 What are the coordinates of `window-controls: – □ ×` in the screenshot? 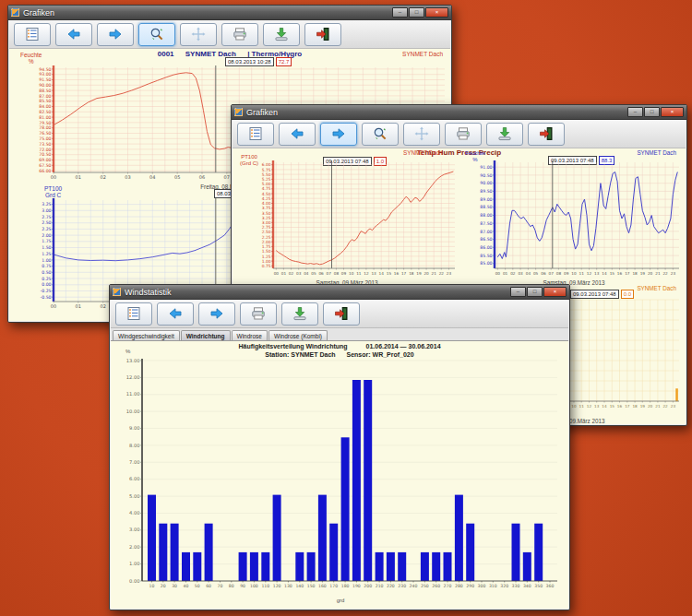 It's located at (539, 291).